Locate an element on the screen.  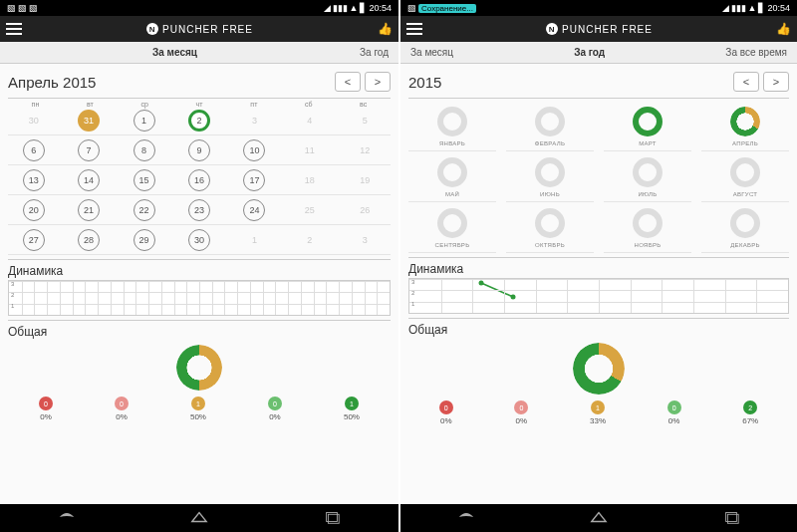
month-cell: ФЕВРАЛЬ is located at coordinates (550, 130).